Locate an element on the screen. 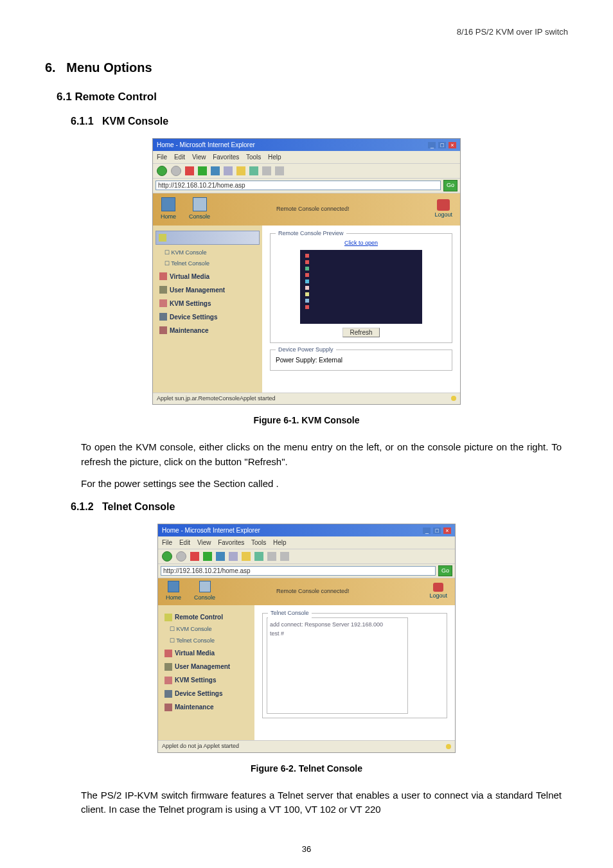  heading-title: KVM Console is located at coordinates (135, 121).